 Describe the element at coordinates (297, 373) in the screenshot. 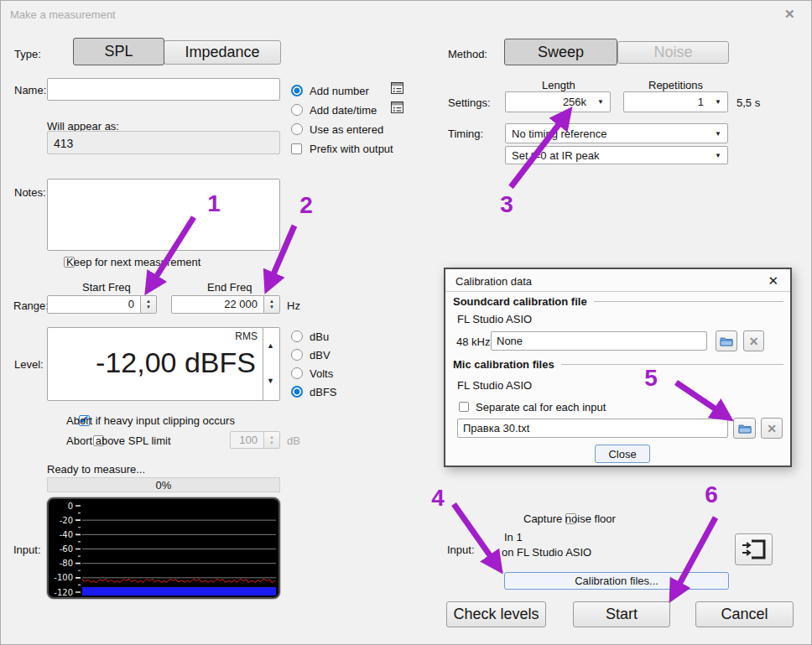

I see `unit-volts-radio` at that location.